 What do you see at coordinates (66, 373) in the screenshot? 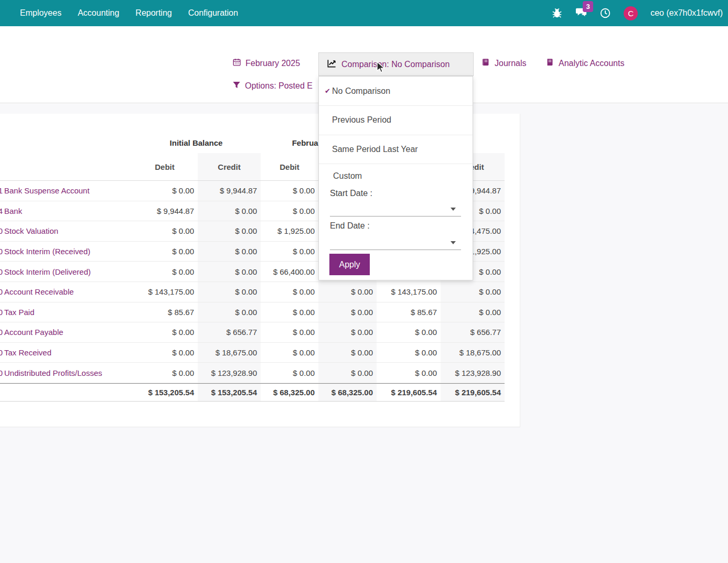
I see `account-name-cell: 0Undistributed Profits/Losses` at bounding box center [66, 373].